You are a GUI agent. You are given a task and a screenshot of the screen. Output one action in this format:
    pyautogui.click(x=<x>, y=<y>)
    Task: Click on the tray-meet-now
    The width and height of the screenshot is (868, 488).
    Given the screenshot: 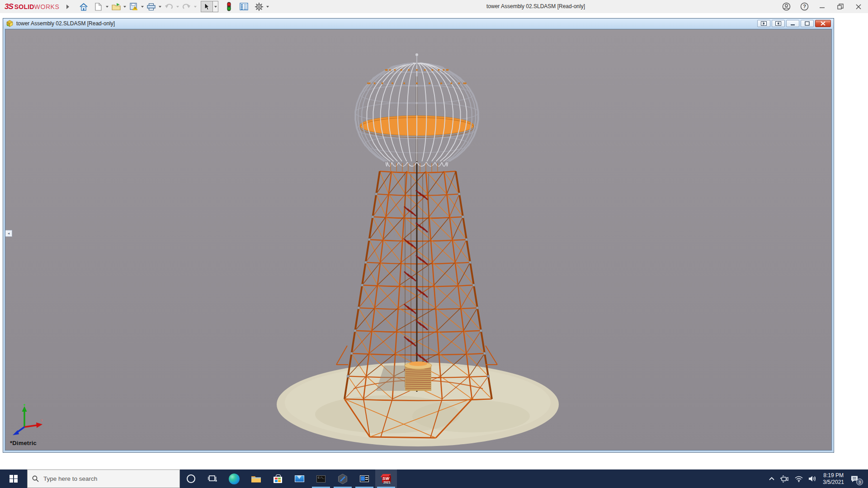 What is the action you would take?
    pyautogui.click(x=785, y=479)
    